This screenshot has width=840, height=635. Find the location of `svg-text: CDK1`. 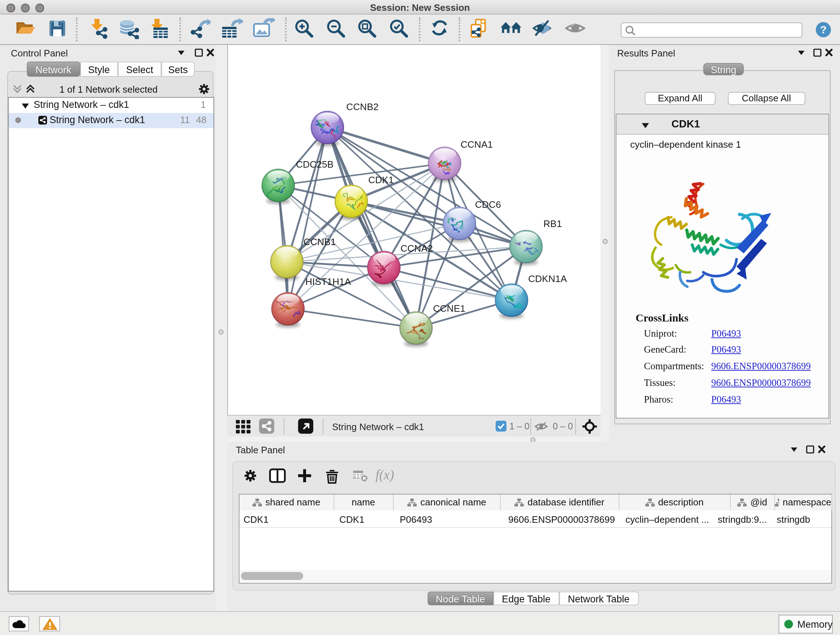

svg-text: CDK1 is located at coordinates (381, 180).